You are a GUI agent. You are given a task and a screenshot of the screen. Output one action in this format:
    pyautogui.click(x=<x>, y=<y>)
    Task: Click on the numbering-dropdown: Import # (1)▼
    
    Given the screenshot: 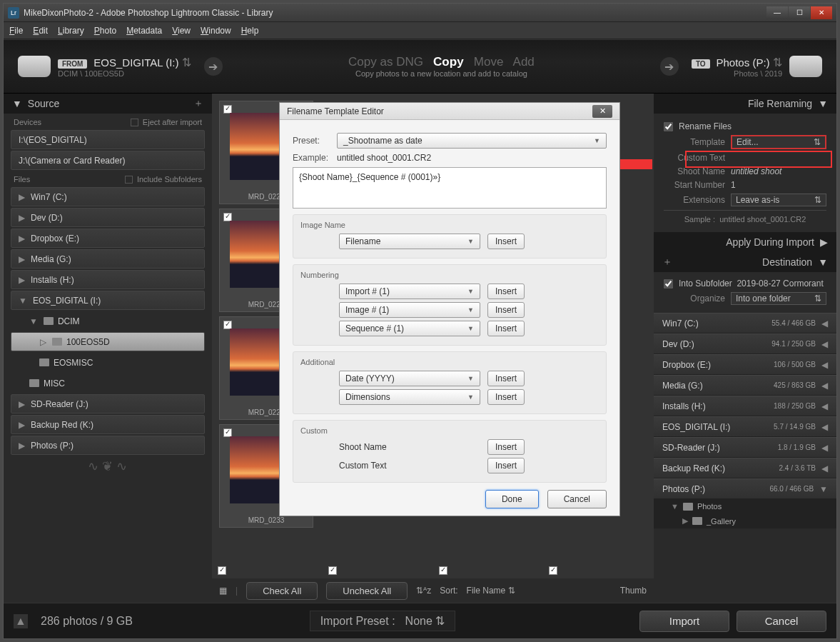 What is the action you would take?
    pyautogui.click(x=410, y=291)
    